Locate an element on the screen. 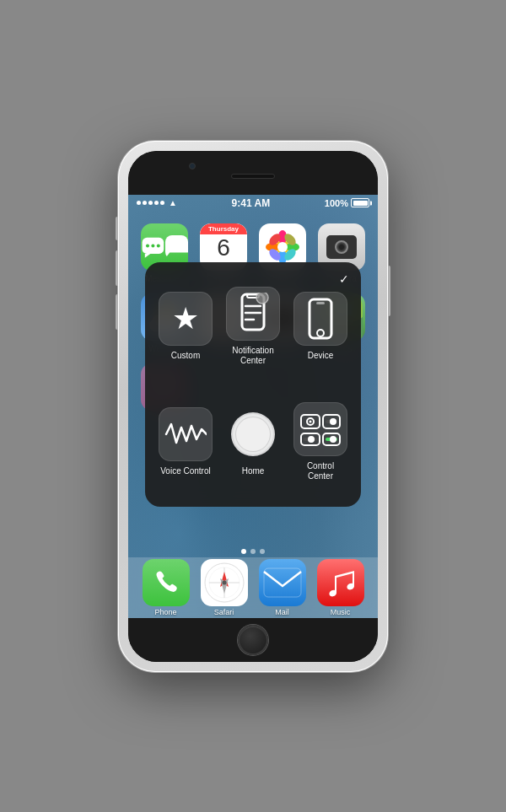 The height and width of the screenshot is (812, 506). top-bezel is located at coordinates (253, 173).